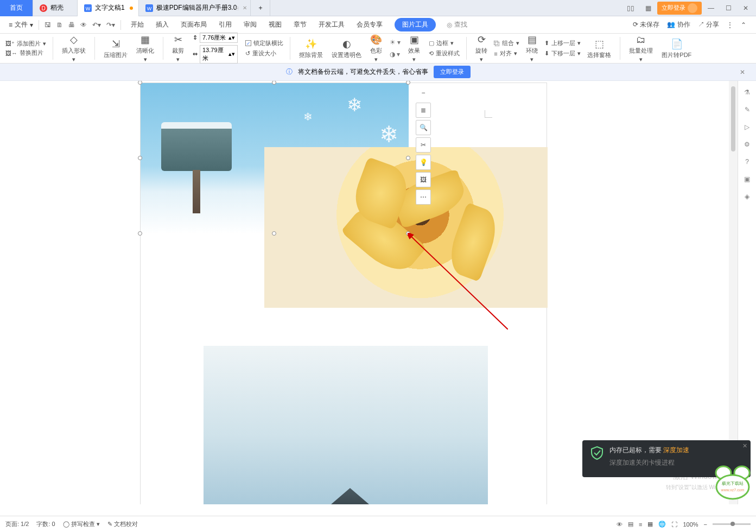 The image size is (756, 532). Describe the element at coordinates (109, 8) in the screenshot. I see `tab-document-active: W 文字文稿1` at that location.